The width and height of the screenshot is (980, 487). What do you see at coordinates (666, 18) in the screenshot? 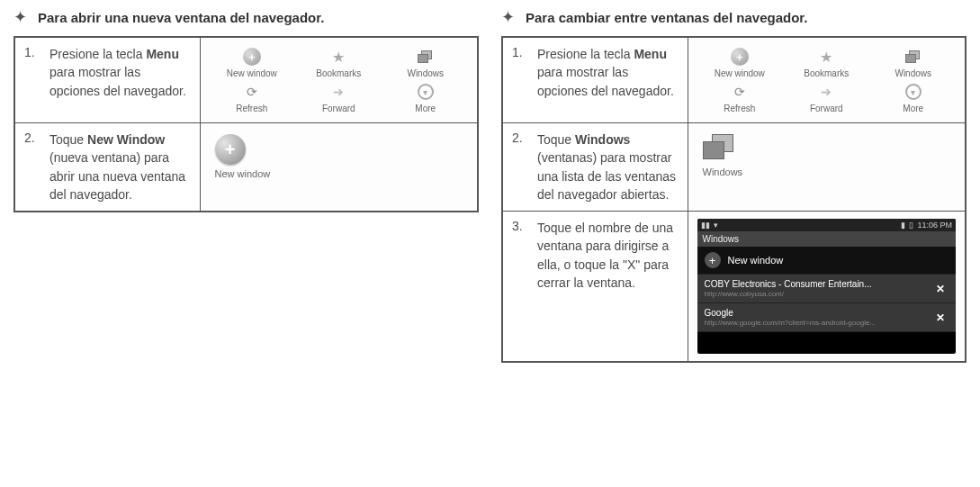
I see `right-heading: Para cambiar entre ventanas del navegado…` at bounding box center [666, 18].